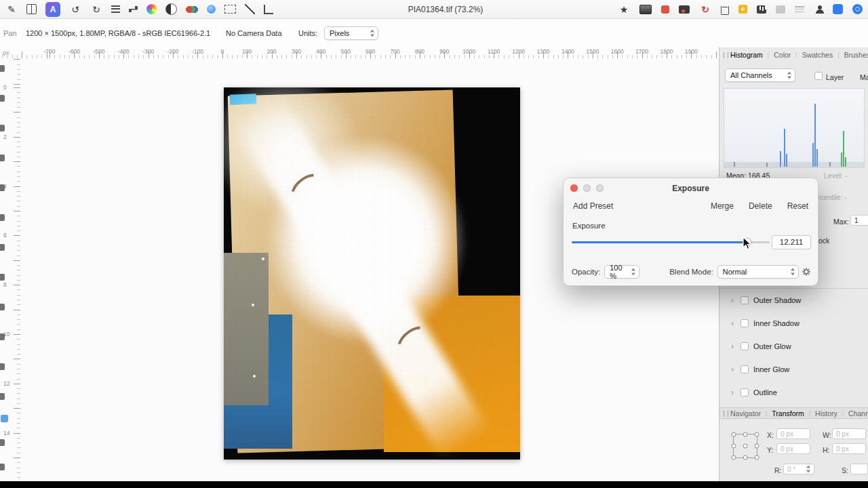  I want to click on tab-brushes: Brushes, so click(856, 55).